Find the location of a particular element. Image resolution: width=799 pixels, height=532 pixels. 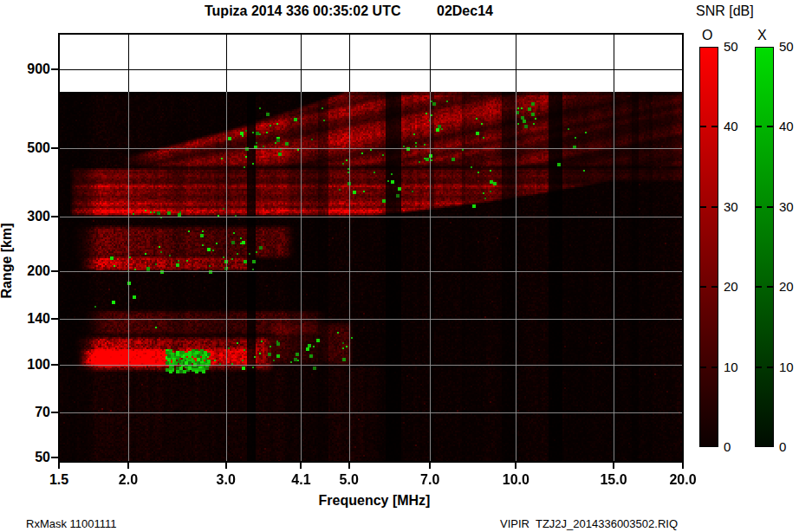

colorbar-o-tick-label: 30 is located at coordinates (731, 207).